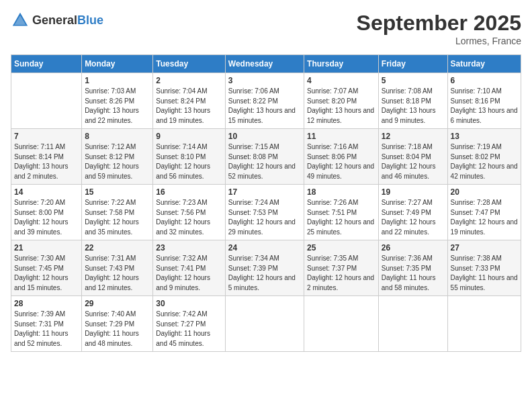 This screenshot has width=532, height=411. I want to click on weekday-header: Wednesday, so click(265, 64).